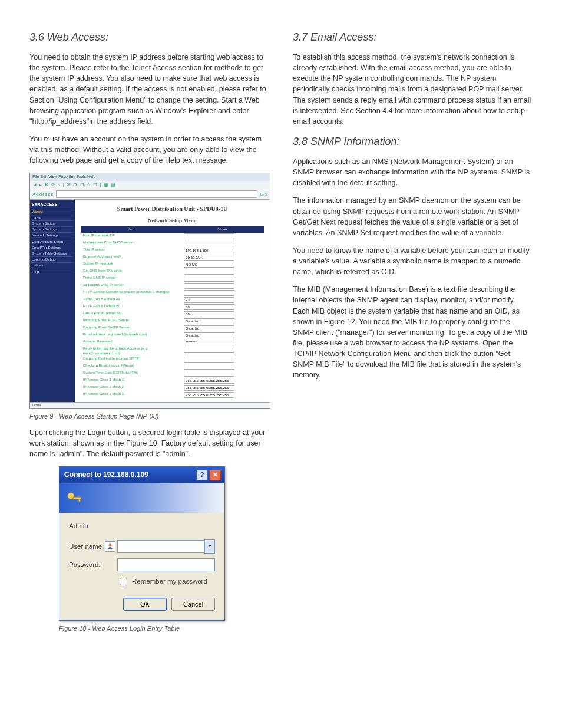 This screenshot has width=562, height=728. Describe the element at coordinates (131, 230) in the screenshot. I see `col-item: Item` at that location.